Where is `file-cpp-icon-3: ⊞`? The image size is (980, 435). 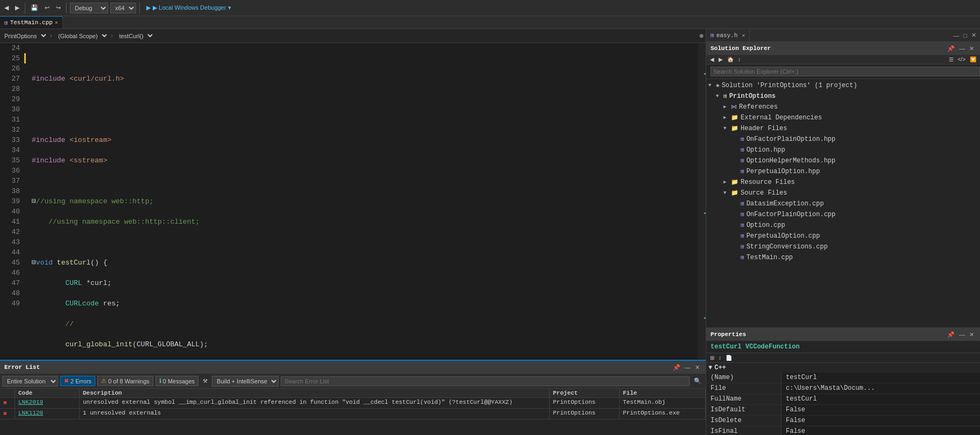
file-cpp-icon-3: ⊞ is located at coordinates (742, 225).